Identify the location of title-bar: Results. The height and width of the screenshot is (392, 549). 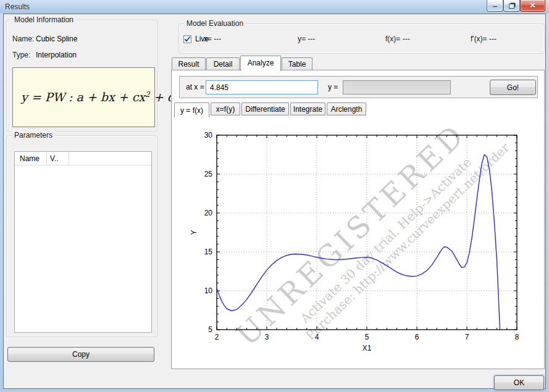
(274, 7).